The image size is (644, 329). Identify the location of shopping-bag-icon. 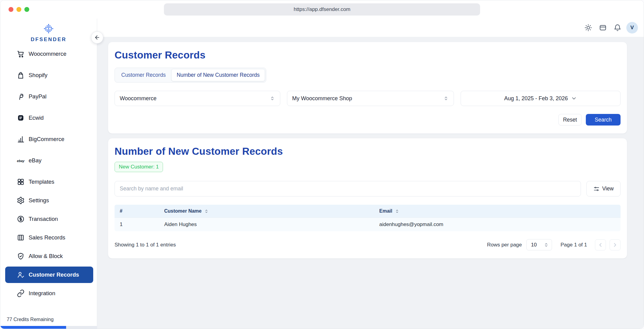
(21, 75).